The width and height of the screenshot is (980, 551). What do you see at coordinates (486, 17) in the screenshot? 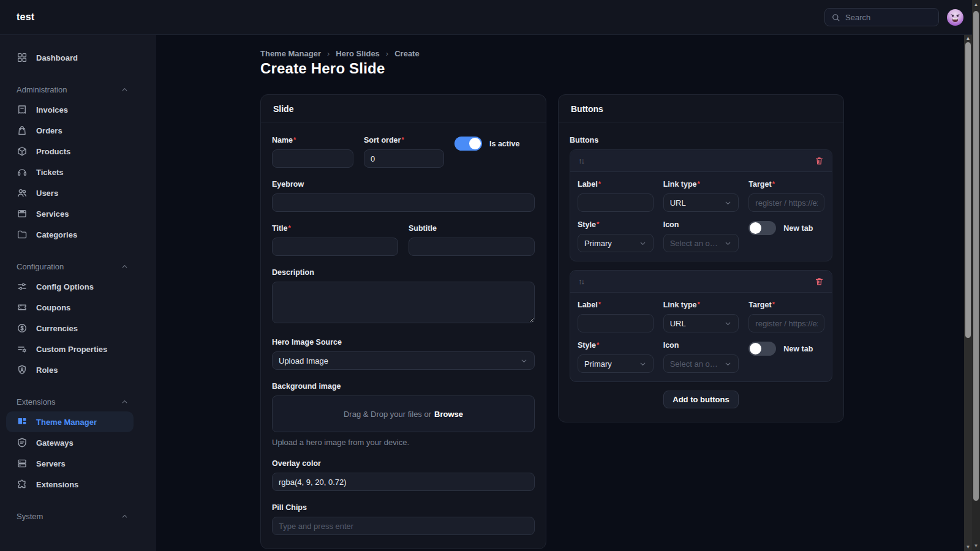
I see `topbar: test Search` at bounding box center [486, 17].